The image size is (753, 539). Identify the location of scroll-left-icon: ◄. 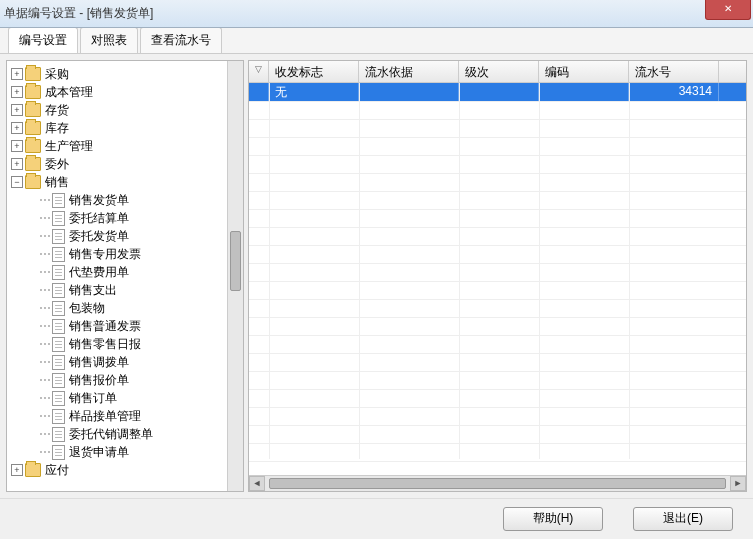
(257, 484).